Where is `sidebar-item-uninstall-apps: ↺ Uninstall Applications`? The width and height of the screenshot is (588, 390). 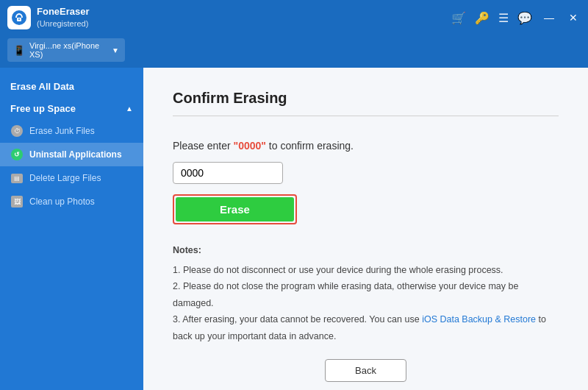 sidebar-item-uninstall-apps: ↺ Uninstall Applications is located at coordinates (72, 155).